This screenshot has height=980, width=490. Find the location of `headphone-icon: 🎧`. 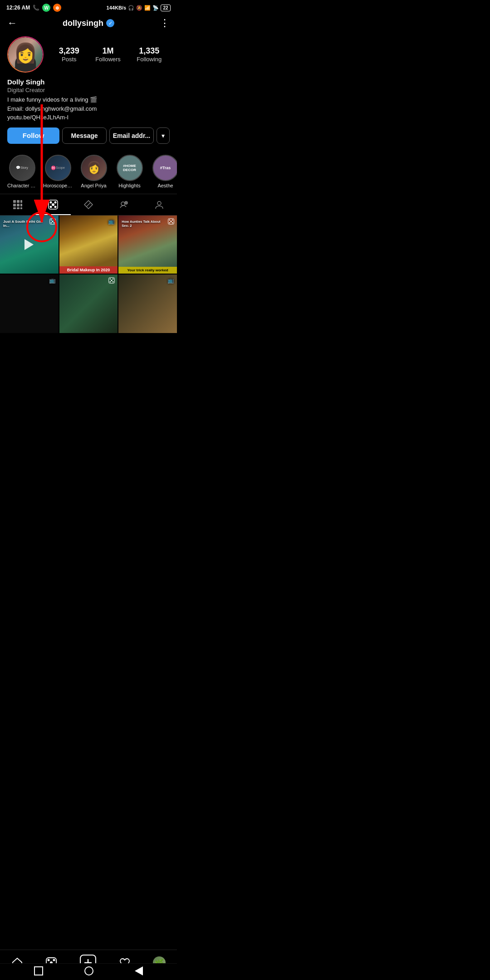

headphone-icon: 🎧 is located at coordinates (131, 8).